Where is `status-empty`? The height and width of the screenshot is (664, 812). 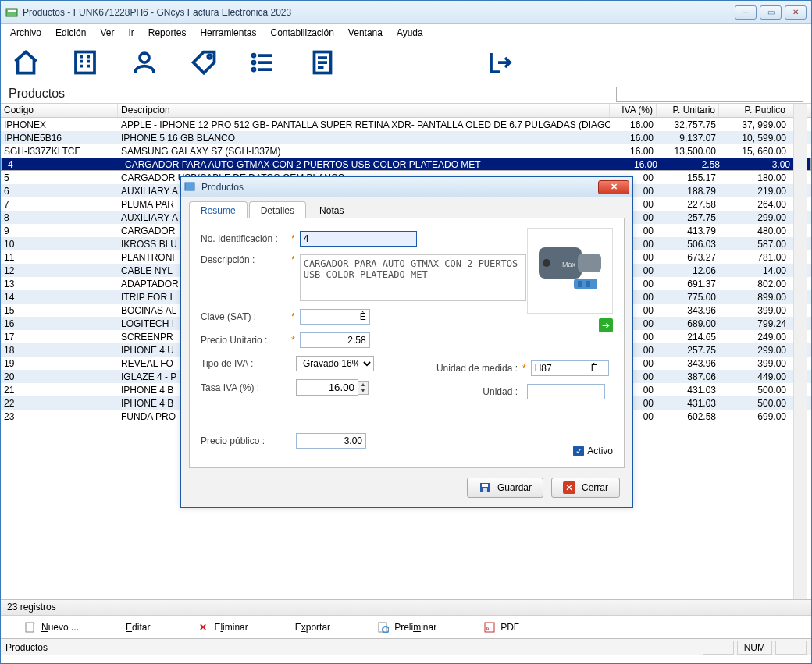
status-empty is located at coordinates (718, 648).